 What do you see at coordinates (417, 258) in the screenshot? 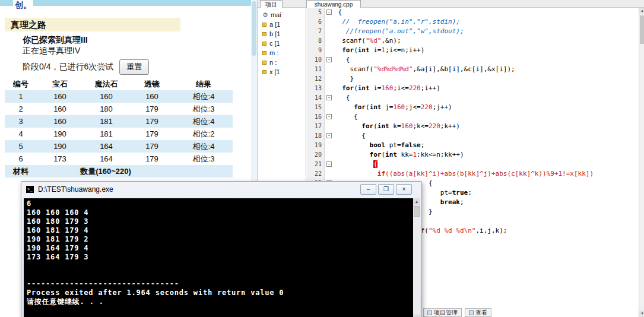
I see `console-scrollbar: ▲ ▼` at bounding box center [417, 258].